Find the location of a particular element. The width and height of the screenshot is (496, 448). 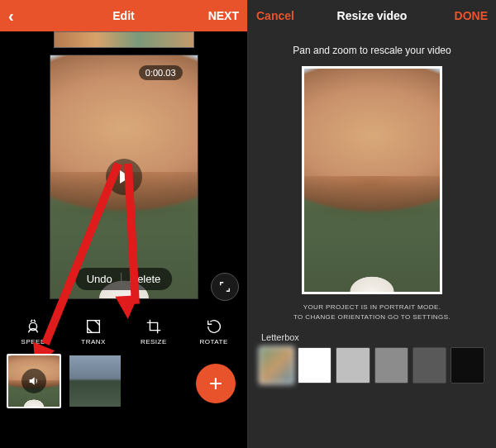

resize-title: Resize video is located at coordinates (372, 16).